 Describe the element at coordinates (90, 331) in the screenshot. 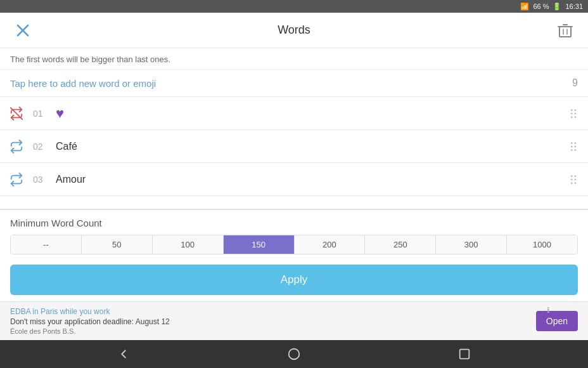

I see `ad-source: École des Ponts B.S.` at that location.